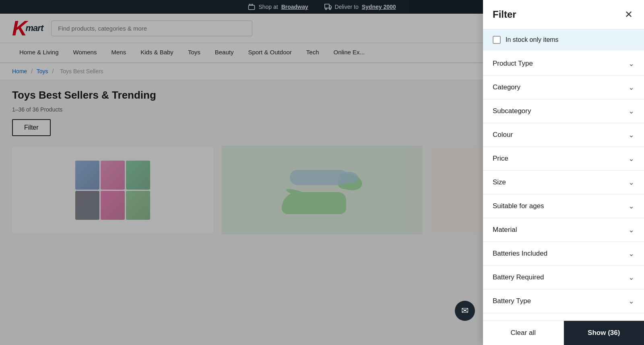  I want to click on filter-close-button: ✕, so click(629, 14).